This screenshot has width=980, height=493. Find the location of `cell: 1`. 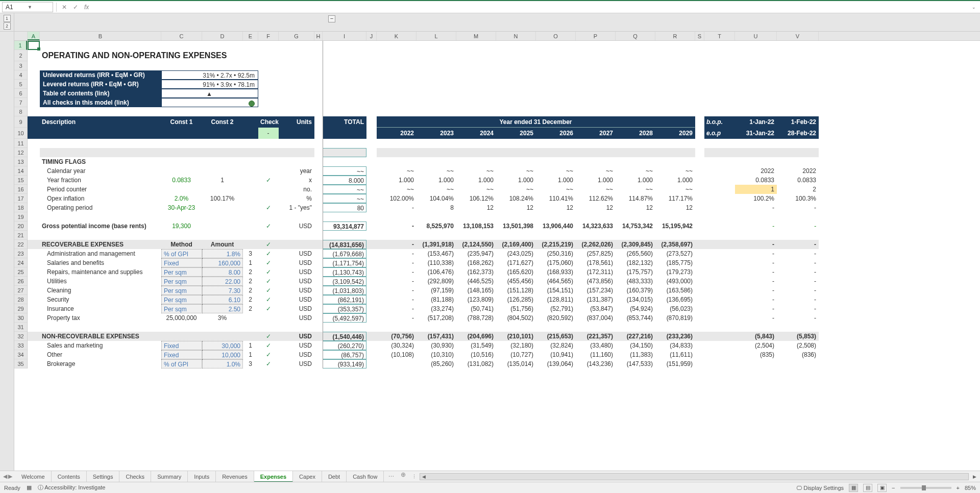

cell: 1 is located at coordinates (223, 180).